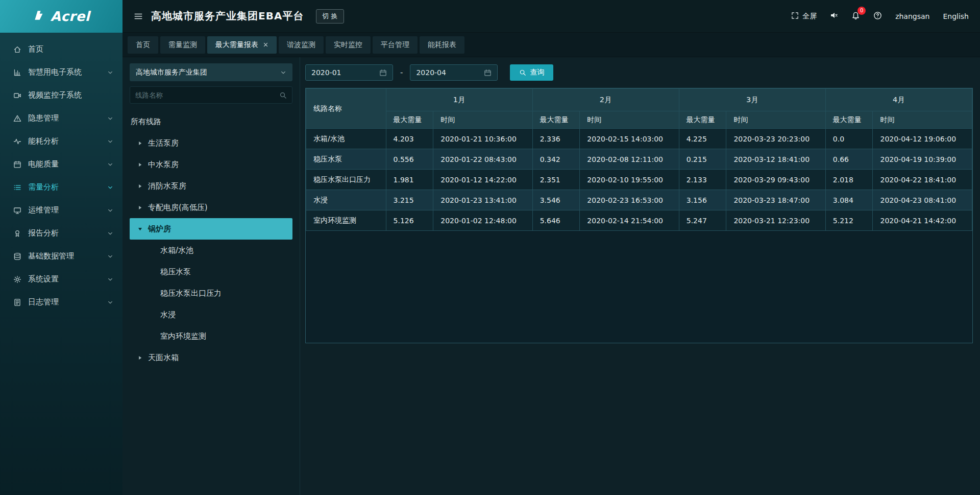 The width and height of the screenshot is (980, 495). Describe the element at coordinates (849, 180) in the screenshot. I see `max-demand-cell: 2.018` at that location.